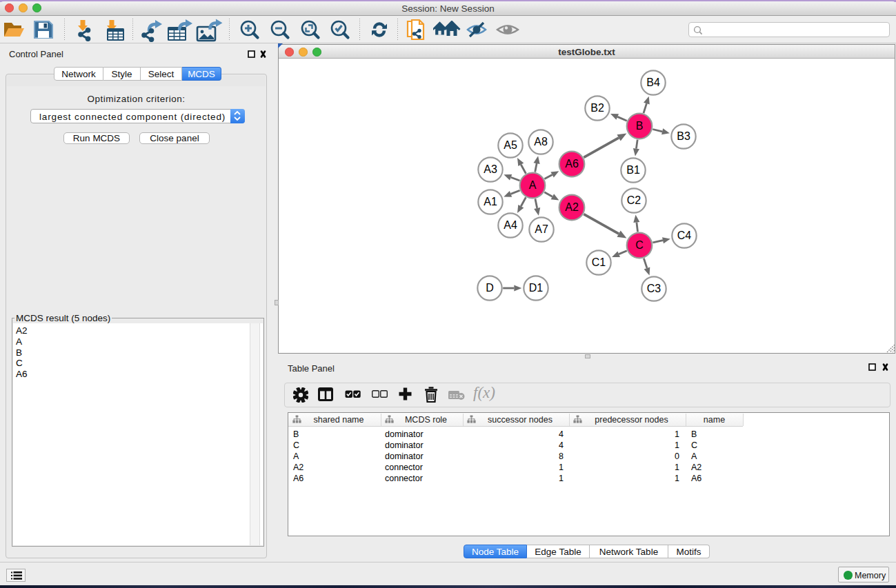 This screenshot has height=588, width=896. What do you see at coordinates (684, 136) in the screenshot?
I see `svg-text: B3` at bounding box center [684, 136].